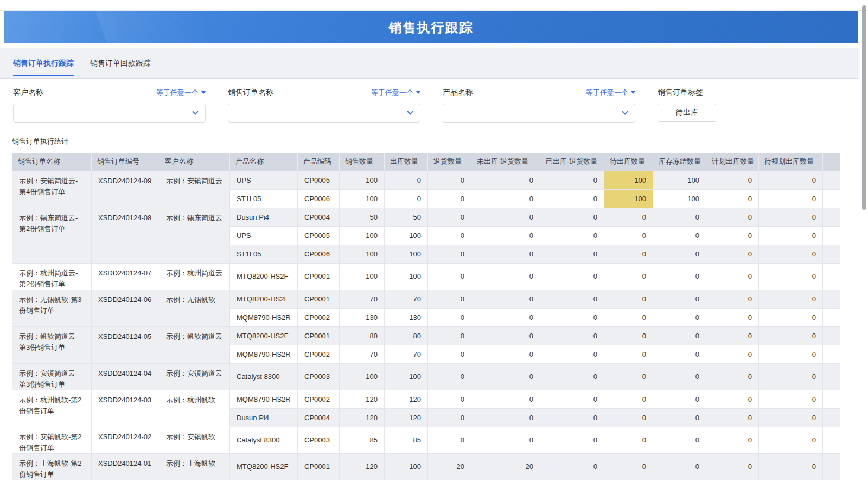 The image size is (868, 488). What do you see at coordinates (539, 113) in the screenshot?
I see `product-select` at bounding box center [539, 113].